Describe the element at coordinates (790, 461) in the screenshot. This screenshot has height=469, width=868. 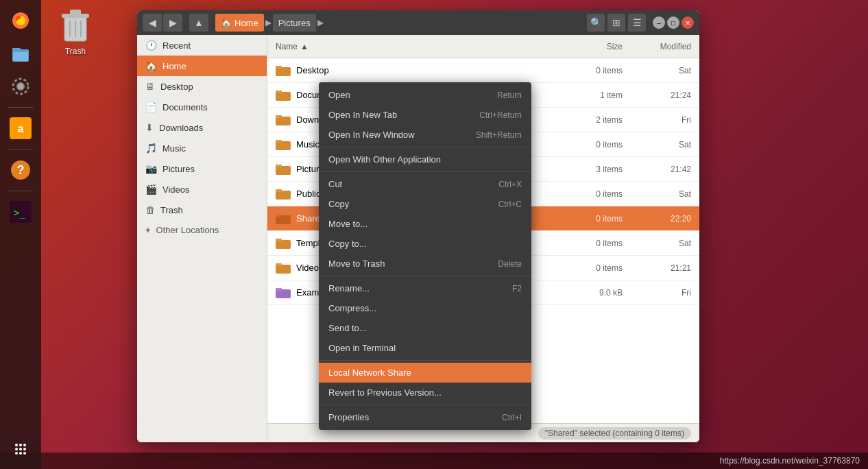
I see `url-text: https://blog.csdn.net/weixin_37763870` at that location.